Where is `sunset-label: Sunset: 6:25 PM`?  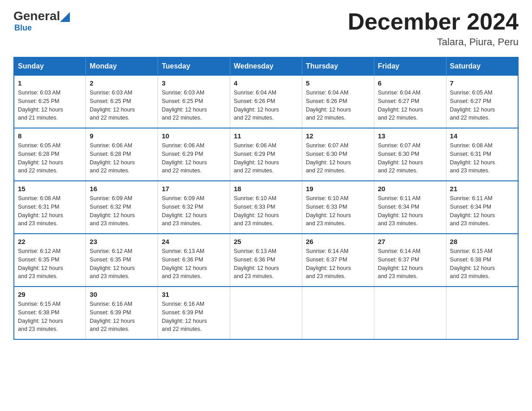 sunset-label: Sunset: 6:25 PM is located at coordinates (39, 101).